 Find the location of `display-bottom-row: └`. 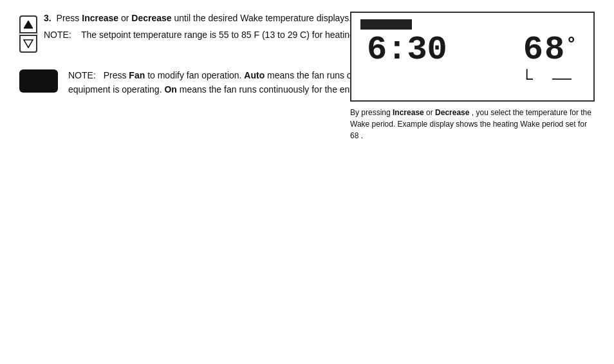

display-bottom-row: └ is located at coordinates (472, 79).